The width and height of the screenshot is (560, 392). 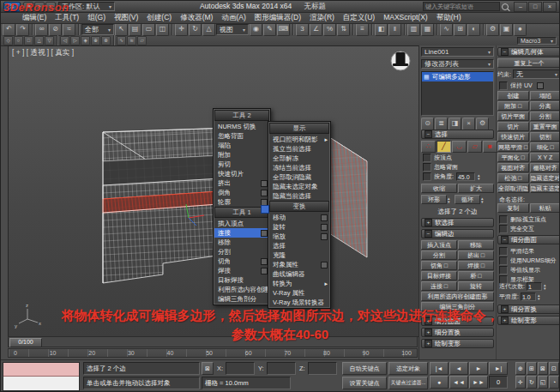 I want to click on play-icon: ►, so click(x=479, y=369).